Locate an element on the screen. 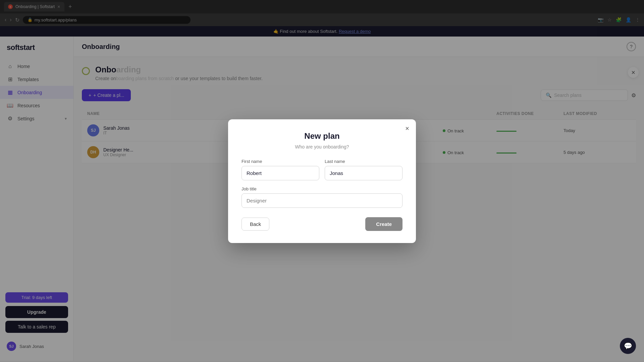  modal-footer: Back Create is located at coordinates (322, 224).